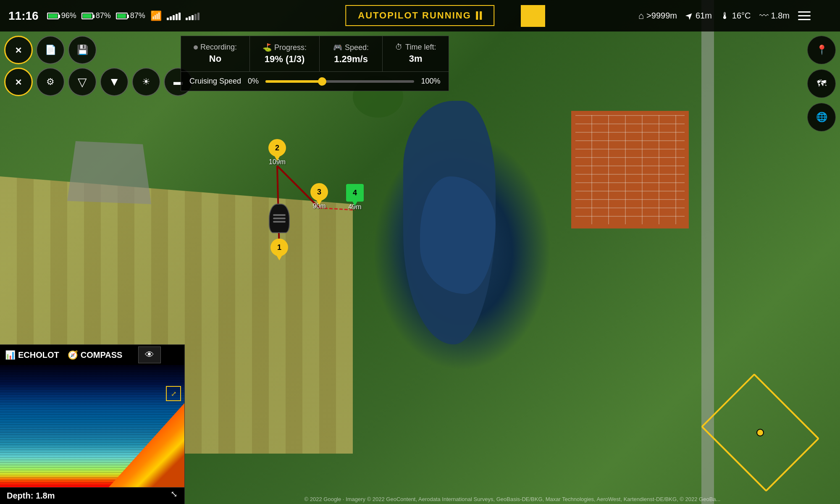 This screenshot has width=840, height=504. Describe the element at coordinates (279, 218) in the screenshot. I see `boat-body` at that location.